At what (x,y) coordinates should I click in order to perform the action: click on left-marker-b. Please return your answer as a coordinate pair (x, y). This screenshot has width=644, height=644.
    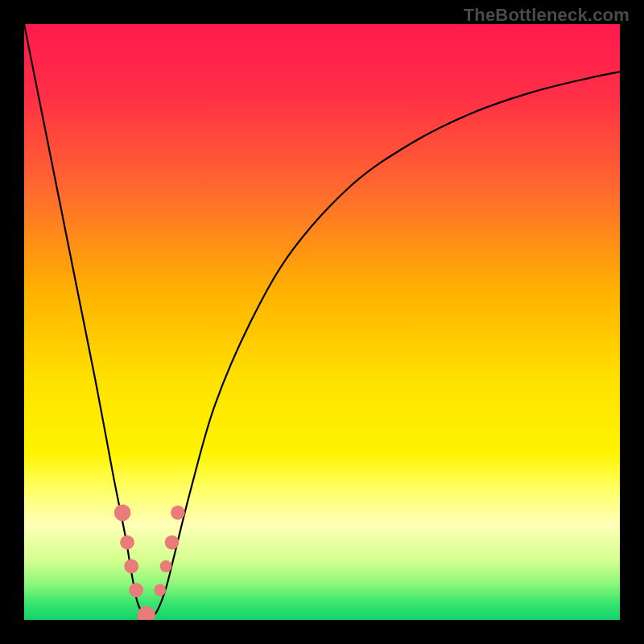
    Looking at the image, I should click on (127, 543).